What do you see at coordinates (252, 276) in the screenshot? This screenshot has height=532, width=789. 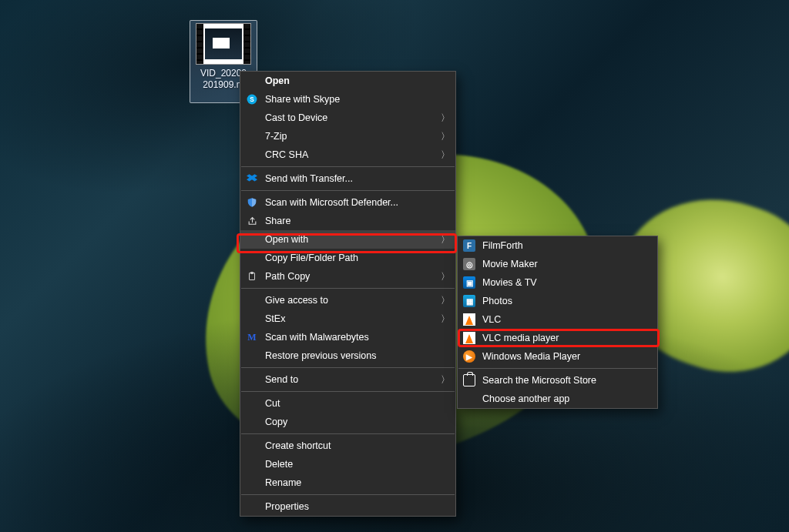 I see `clipboard-icon` at bounding box center [252, 276].